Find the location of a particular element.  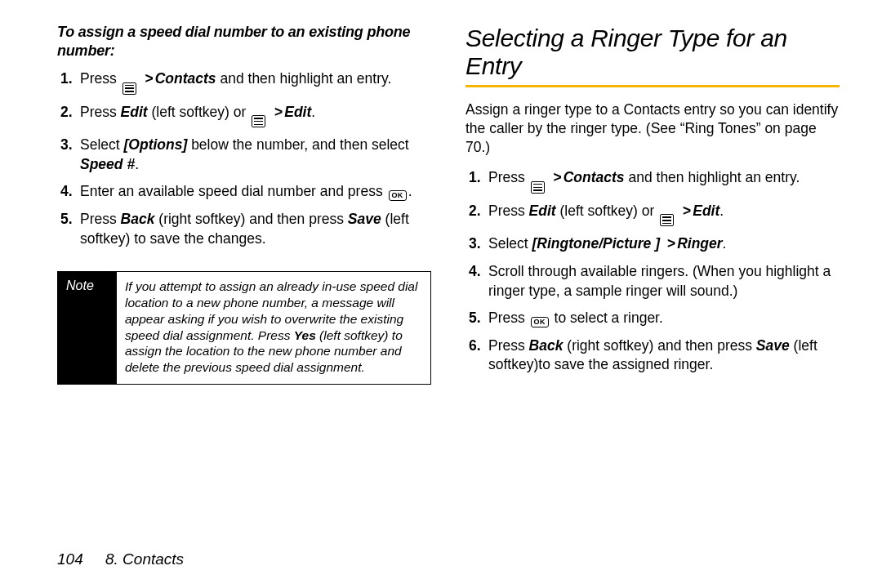

note-box: Note If you attempt to assign an already… is located at coordinates (244, 328).